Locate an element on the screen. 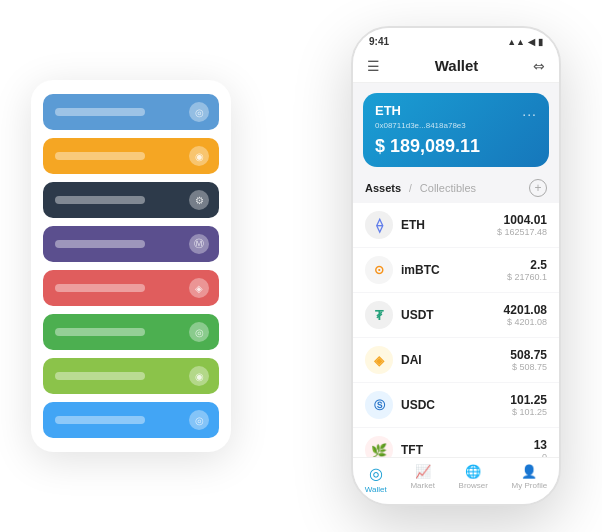 The width and height of the screenshot is (602, 532). bottom-nav: ◎ Wallet 📈 Market 🌐 Browser 👤 My Profile is located at coordinates (456, 480).